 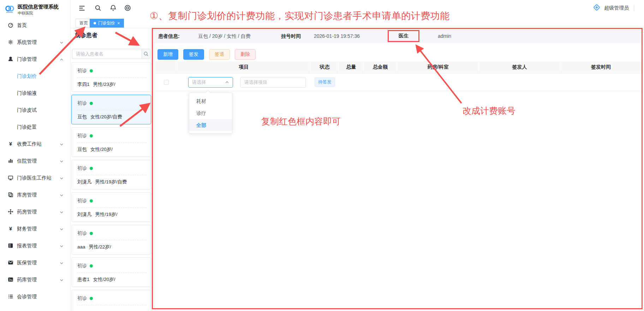 I want to click on column-header-总量: 总量, so click(x=351, y=67).